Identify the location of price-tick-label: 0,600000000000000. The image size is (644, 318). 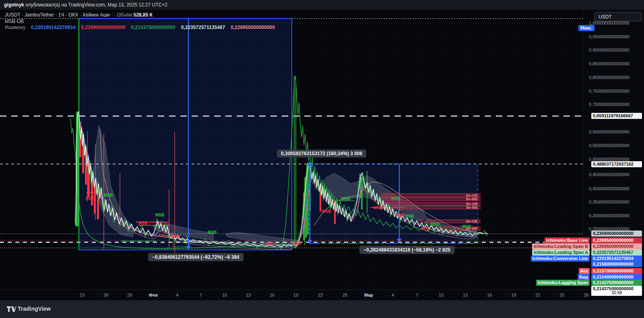
(609, 132).